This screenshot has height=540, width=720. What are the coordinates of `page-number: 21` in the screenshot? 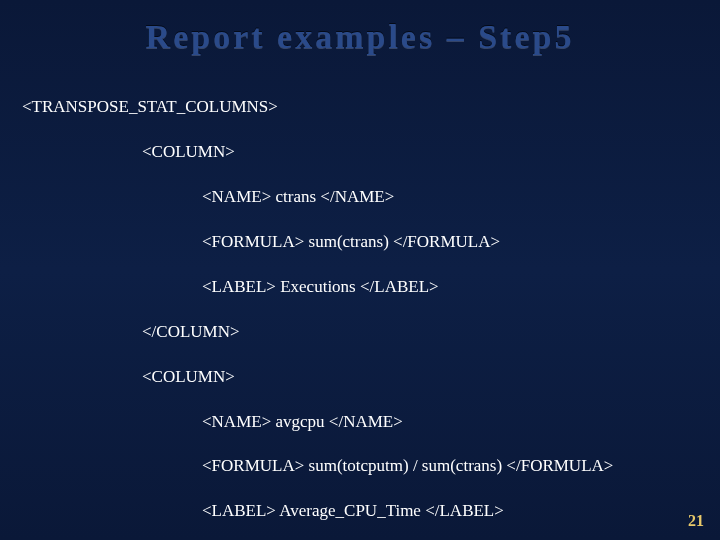 It's located at (696, 521).